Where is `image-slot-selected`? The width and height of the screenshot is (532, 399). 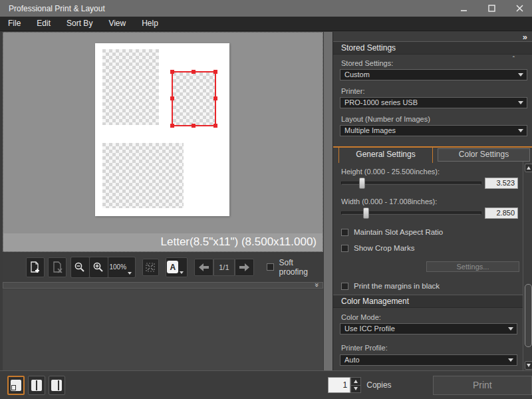
image-slot-selected is located at coordinates (194, 98).